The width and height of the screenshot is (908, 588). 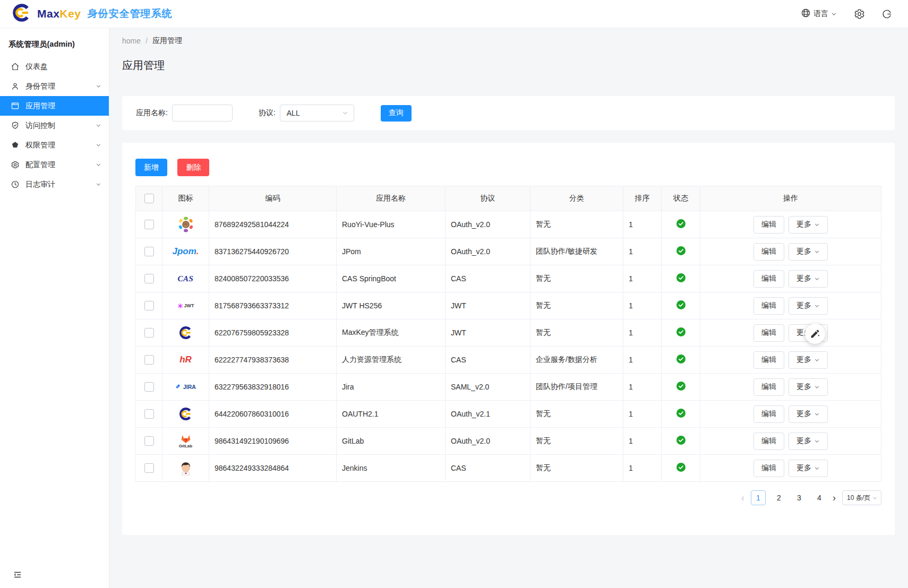 What do you see at coordinates (18, 575) in the screenshot?
I see `sidebar-collapse-icon` at bounding box center [18, 575].